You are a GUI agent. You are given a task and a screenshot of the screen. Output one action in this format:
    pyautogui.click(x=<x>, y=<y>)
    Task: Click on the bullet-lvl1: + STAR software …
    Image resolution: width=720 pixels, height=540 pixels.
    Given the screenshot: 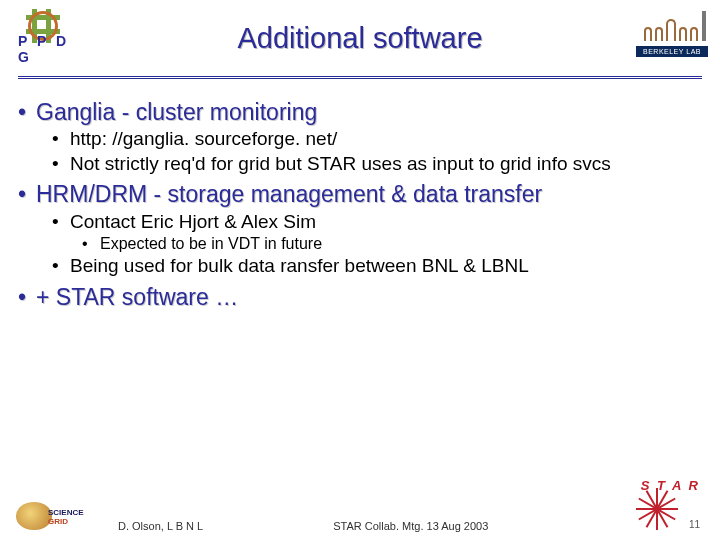 What is the action you would take?
    pyautogui.click(x=360, y=298)
    